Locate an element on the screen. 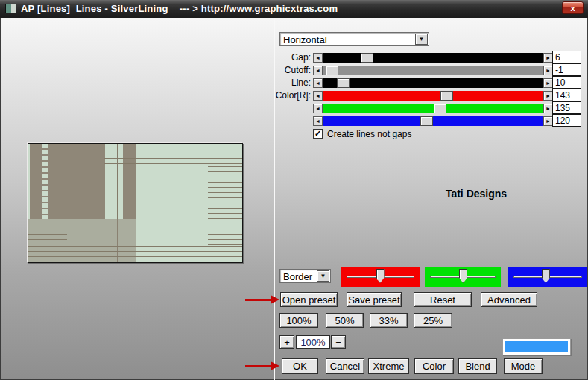  advanced-button: Advanced is located at coordinates (509, 300).